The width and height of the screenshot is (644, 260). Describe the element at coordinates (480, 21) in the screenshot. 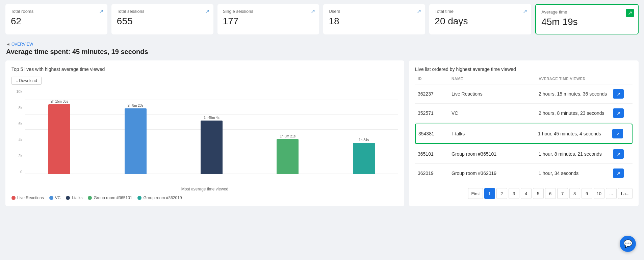

I see `stat-value: 20 days` at that location.